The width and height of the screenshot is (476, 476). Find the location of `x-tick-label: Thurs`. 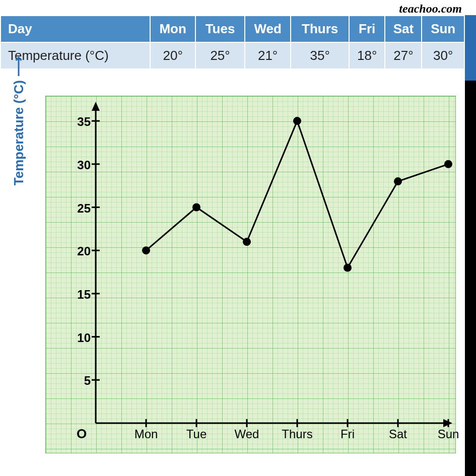

x-tick-label: Thurs is located at coordinates (297, 434).